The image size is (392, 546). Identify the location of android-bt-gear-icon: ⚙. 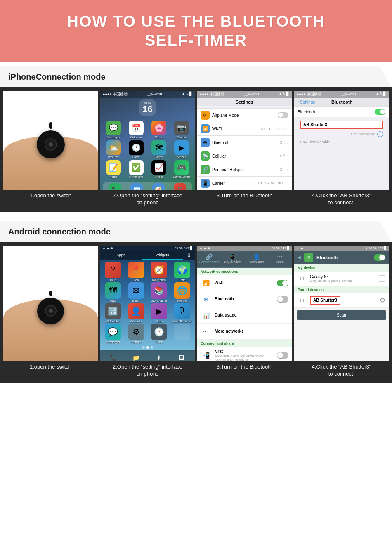
(309, 258).